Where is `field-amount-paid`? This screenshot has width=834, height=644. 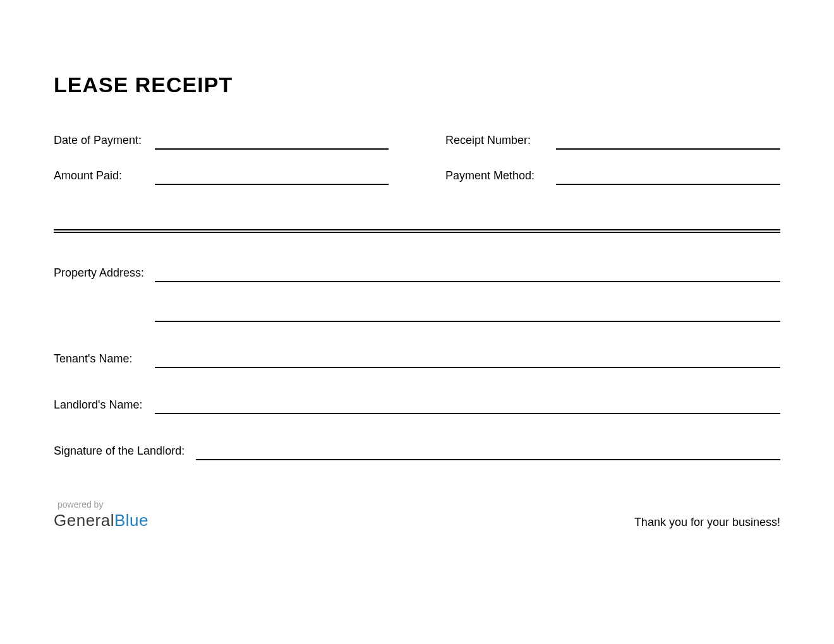
field-amount-paid is located at coordinates (272, 176).